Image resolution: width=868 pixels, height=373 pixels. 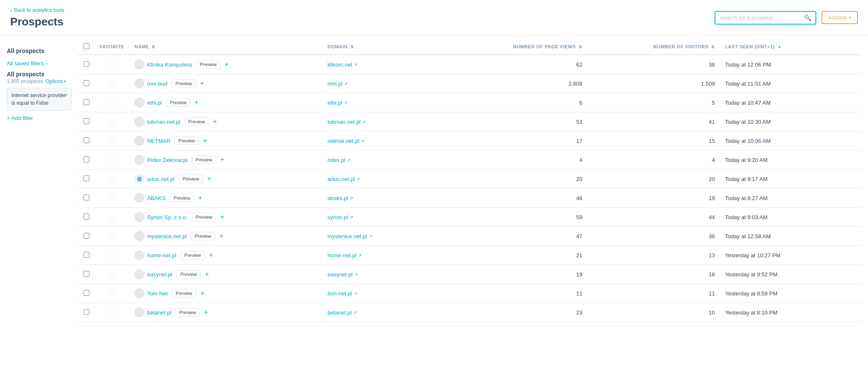 What do you see at coordinates (381, 103) in the screenshot?
I see `domain-link: ethi.pl ↗` at bounding box center [381, 103].